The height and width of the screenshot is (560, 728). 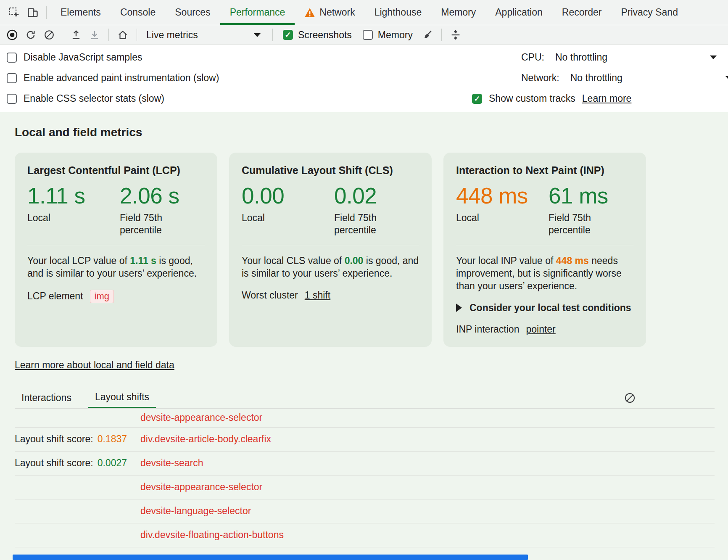 I want to click on upload-icon, so click(x=76, y=35).